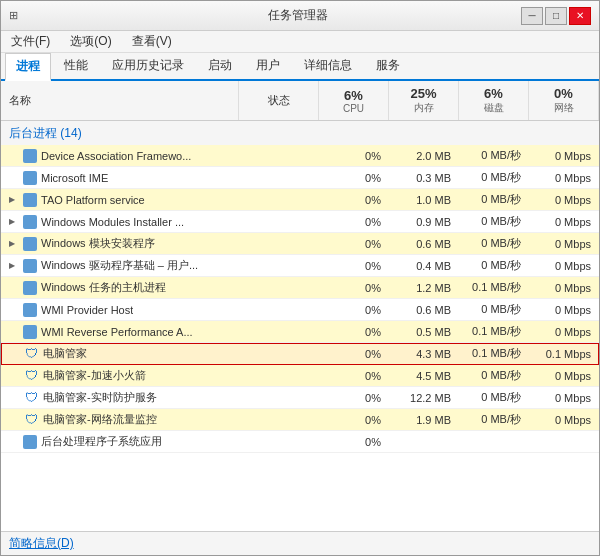 Image resolution: width=600 pixels, height=556 pixels. I want to click on menu-view: 查看(V), so click(152, 42).